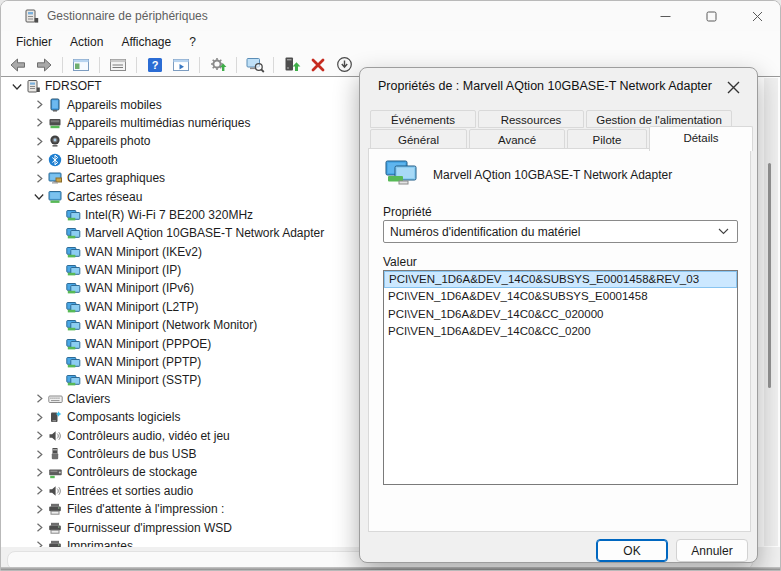 The height and width of the screenshot is (571, 781). What do you see at coordinates (554, 232) in the screenshot?
I see `property-dropdown-value: Numéros d'identification du matériel` at bounding box center [554, 232].